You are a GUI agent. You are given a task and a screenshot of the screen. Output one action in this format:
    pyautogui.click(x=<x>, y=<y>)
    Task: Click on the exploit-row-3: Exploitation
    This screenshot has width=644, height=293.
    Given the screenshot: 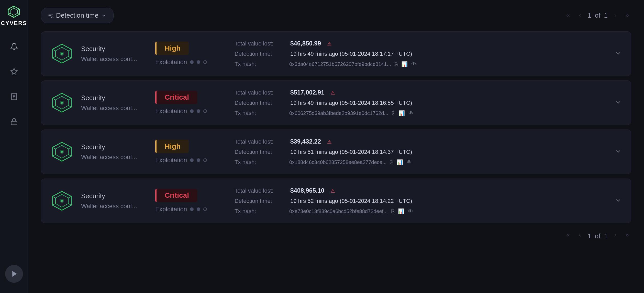 What is the action you would take?
    pyautogui.click(x=191, y=160)
    